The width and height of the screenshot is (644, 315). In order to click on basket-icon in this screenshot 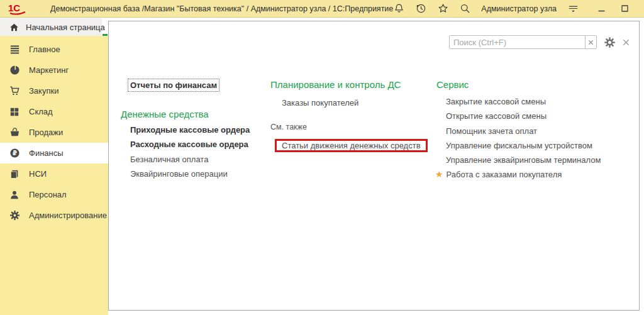, I will do `click(14, 133)`.